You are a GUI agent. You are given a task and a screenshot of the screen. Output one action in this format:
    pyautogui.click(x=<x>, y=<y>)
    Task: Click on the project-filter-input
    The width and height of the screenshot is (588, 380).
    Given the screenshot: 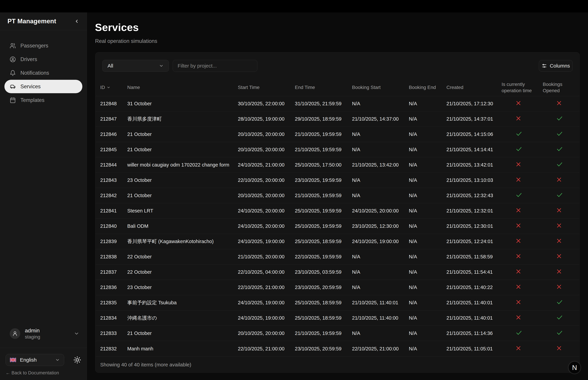 What is the action you would take?
    pyautogui.click(x=215, y=66)
    